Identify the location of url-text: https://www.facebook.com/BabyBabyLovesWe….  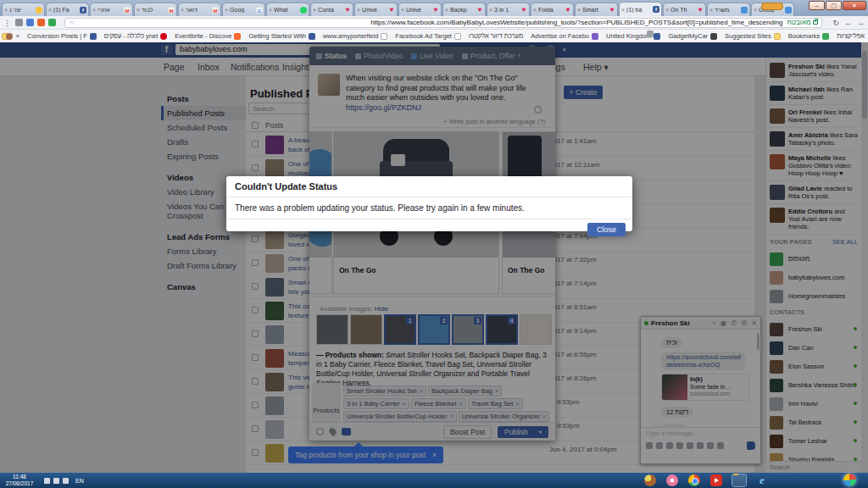
(429, 22).